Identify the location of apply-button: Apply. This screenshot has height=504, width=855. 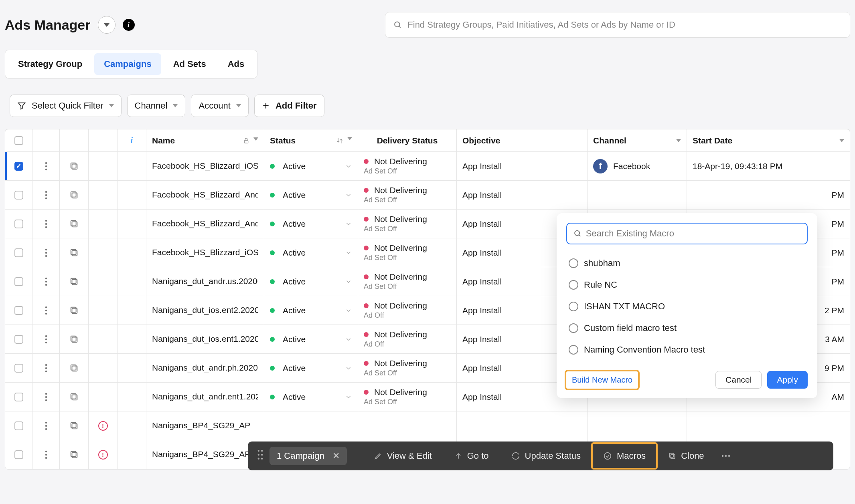
(788, 380).